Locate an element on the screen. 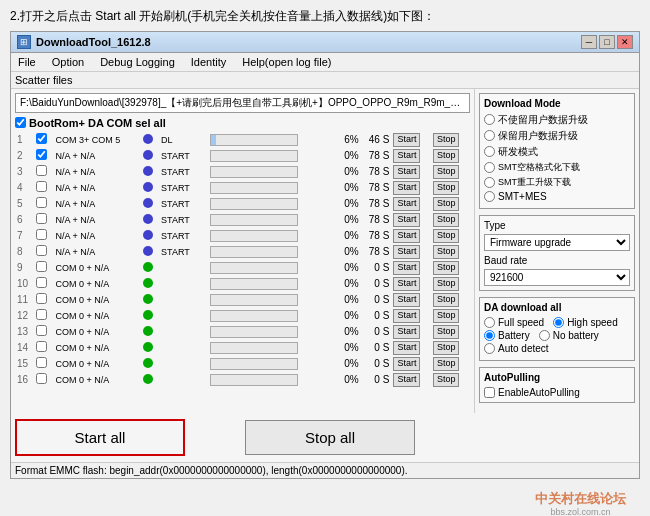 The image size is (650, 516). no-battery-radio is located at coordinates (544, 336).